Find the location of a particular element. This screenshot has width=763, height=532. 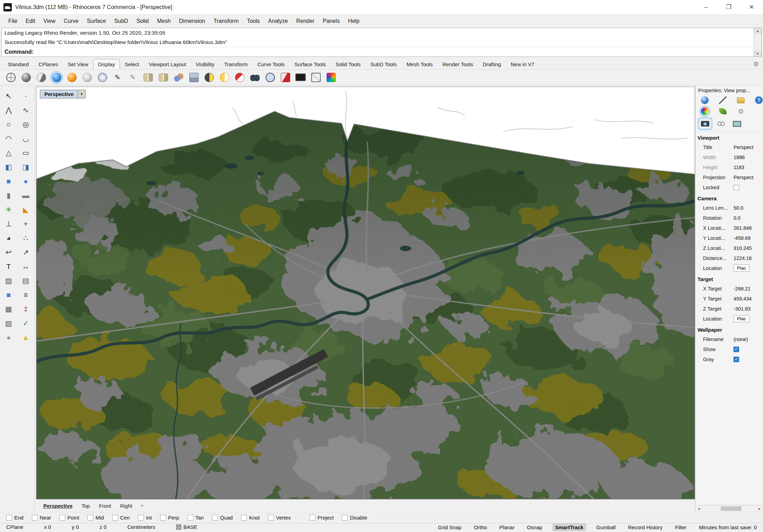

toolbar-tab: New in V7 is located at coordinates (522, 64).